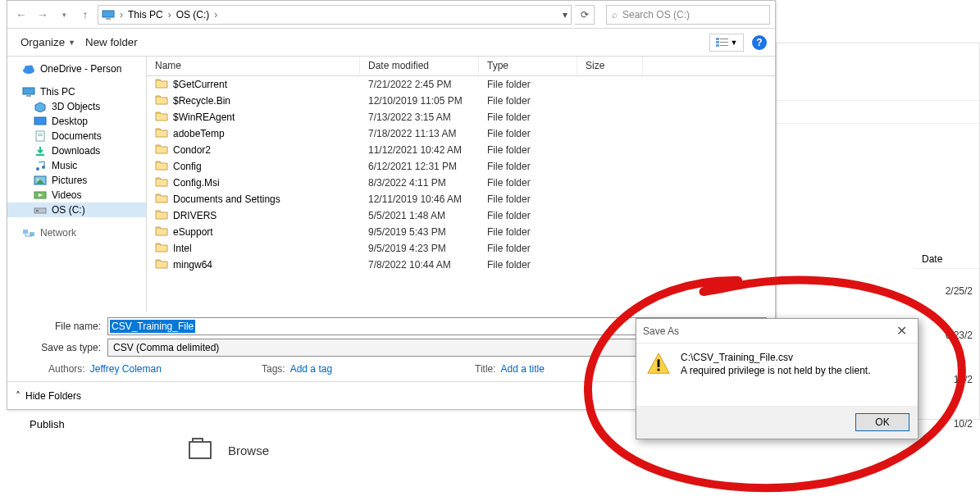  Describe the element at coordinates (882, 422) in the screenshot. I see `ok-button: OK` at that location.